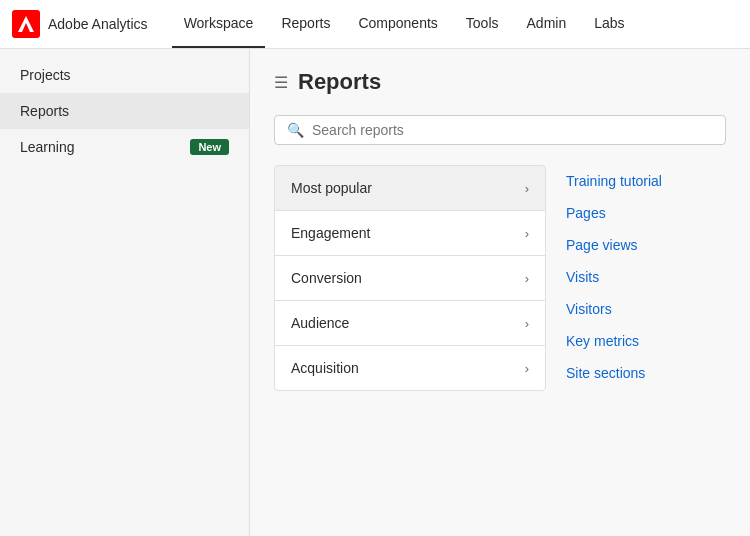 Image resolution: width=750 pixels, height=536 pixels. I want to click on adobe-logo-icon, so click(26, 24).